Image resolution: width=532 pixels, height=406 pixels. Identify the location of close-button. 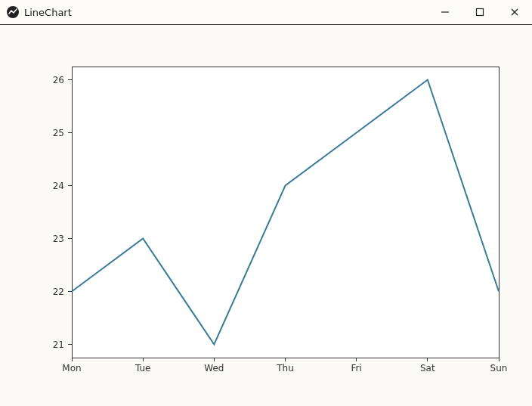
(515, 12).